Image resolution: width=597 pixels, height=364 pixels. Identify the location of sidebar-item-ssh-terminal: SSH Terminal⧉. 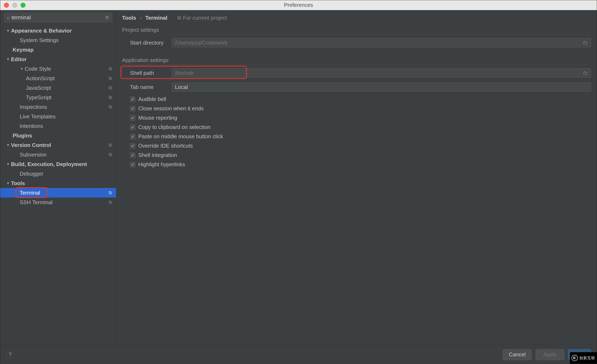
(58, 202).